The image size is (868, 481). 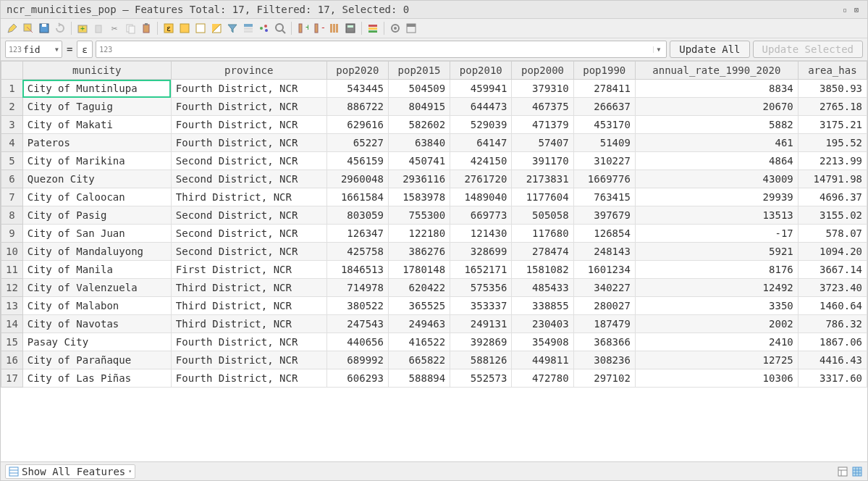 What do you see at coordinates (604, 180) in the screenshot?
I see `table-cell: 1669776` at bounding box center [604, 180].